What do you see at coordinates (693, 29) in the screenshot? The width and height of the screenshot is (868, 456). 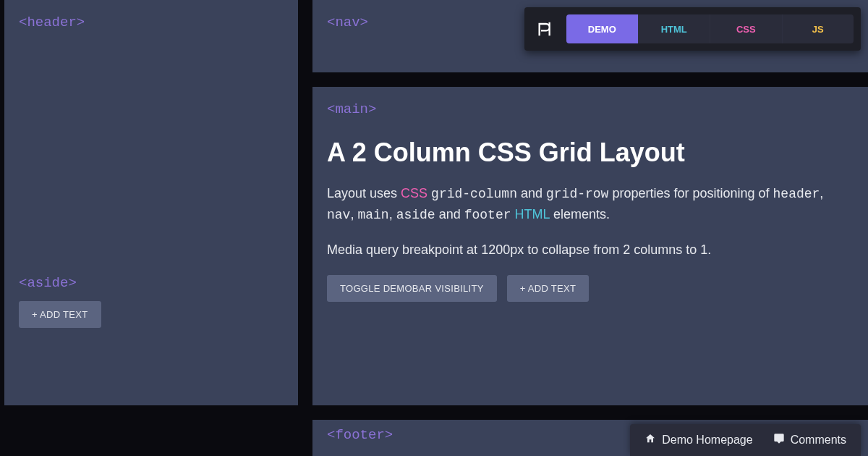 I see `demobar: DEMO HTML CSS JS` at bounding box center [693, 29].